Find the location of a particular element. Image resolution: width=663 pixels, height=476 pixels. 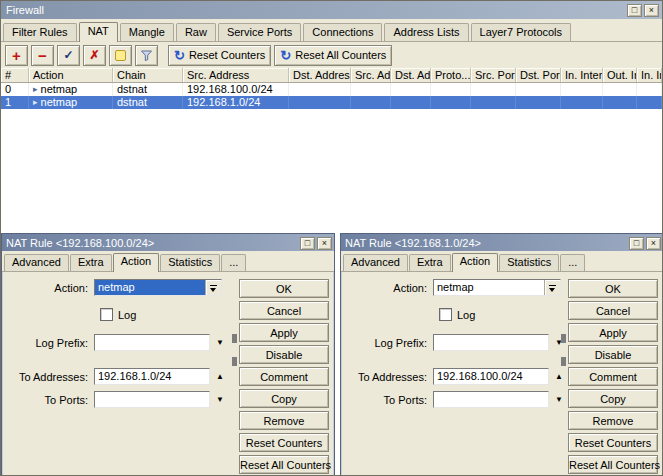

cell-src-address-list is located at coordinates (371, 90).